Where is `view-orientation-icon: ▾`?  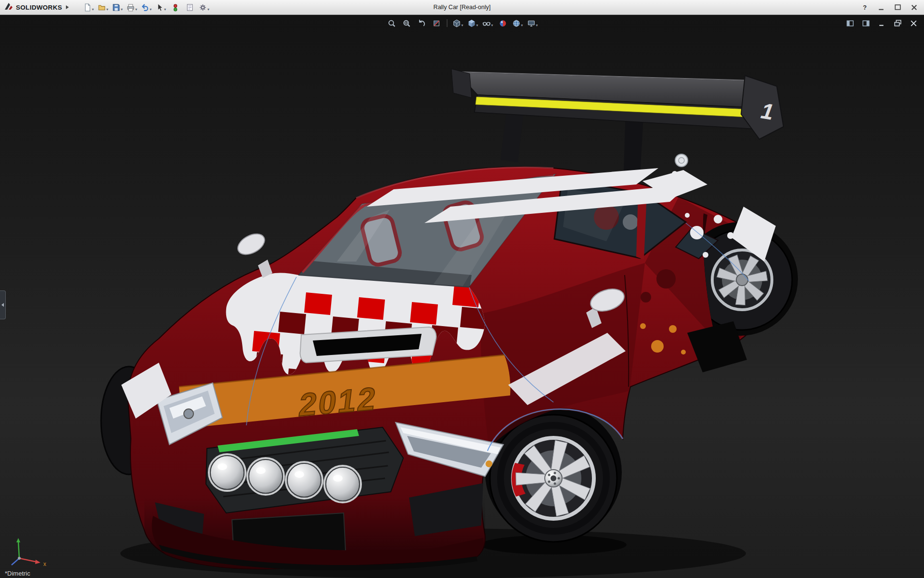
view-orientation-icon: ▾ is located at coordinates (458, 23).